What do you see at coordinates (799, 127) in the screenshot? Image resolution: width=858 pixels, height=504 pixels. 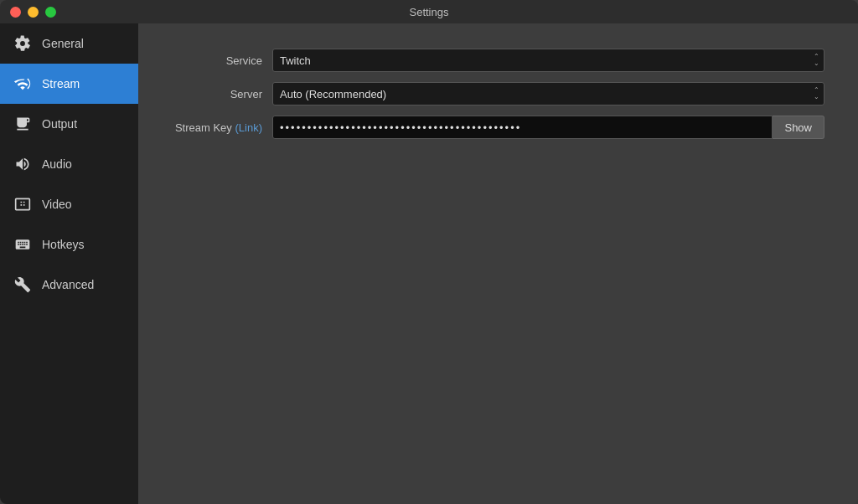 I see `show-button: Show` at bounding box center [799, 127].